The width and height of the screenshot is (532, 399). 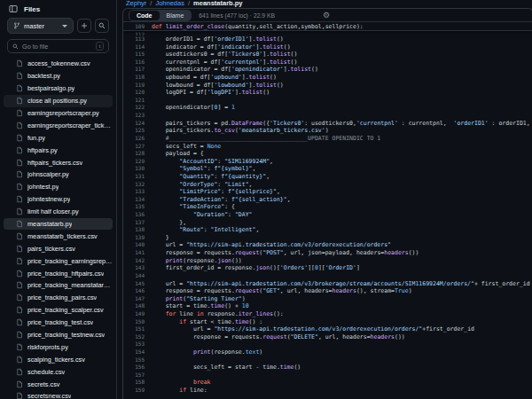 I want to click on branch-selector: master, so click(x=41, y=26).